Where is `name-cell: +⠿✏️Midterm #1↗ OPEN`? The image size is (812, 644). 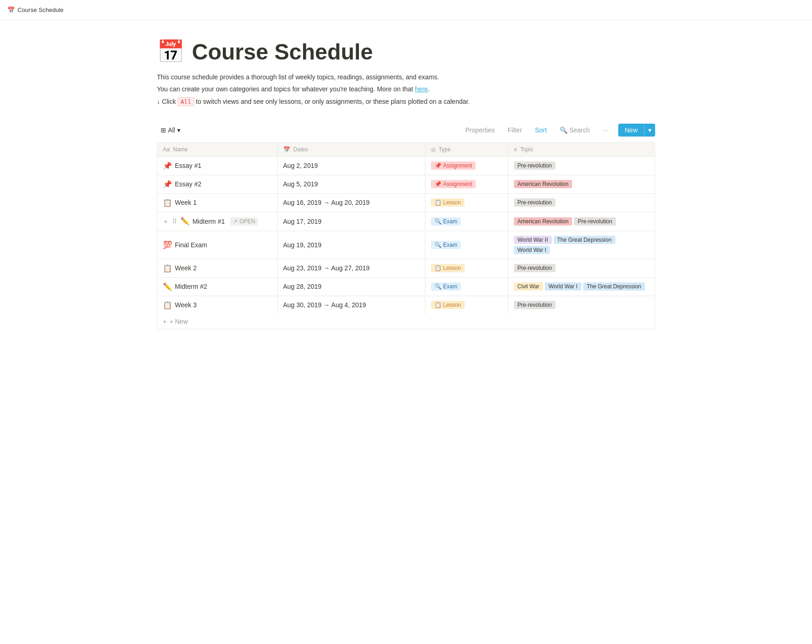 name-cell: +⠿✏️Midterm #1↗ OPEN is located at coordinates (217, 221).